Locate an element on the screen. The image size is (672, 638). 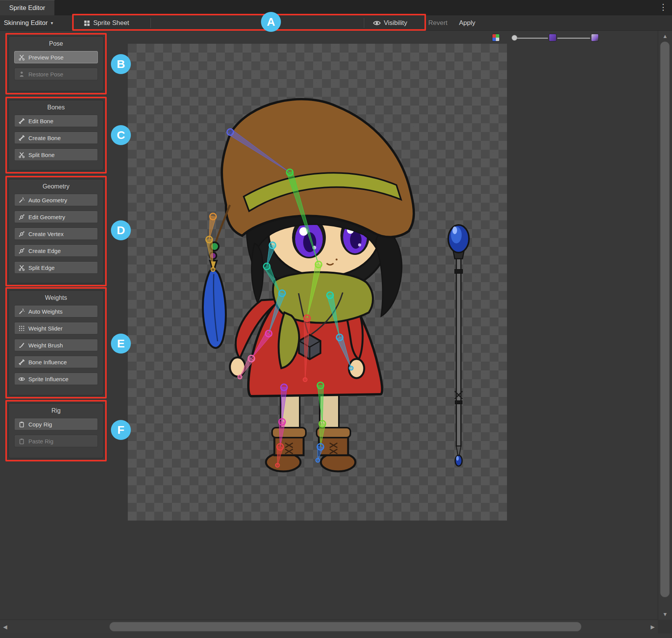
scroll-up-arrow: ▲ is located at coordinates (665, 36).